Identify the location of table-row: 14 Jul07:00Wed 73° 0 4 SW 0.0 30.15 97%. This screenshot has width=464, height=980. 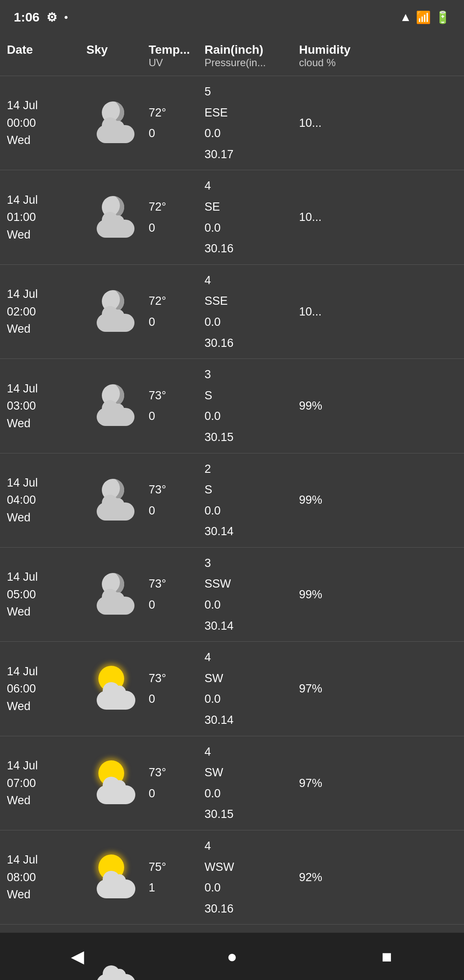
(232, 783).